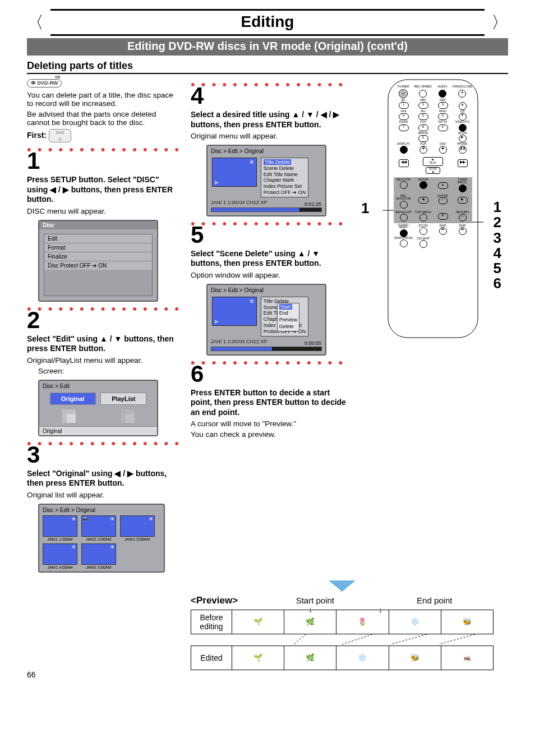 The height and width of the screenshot is (756, 535). I want to click on popup-item: Delete, so click(288, 327).